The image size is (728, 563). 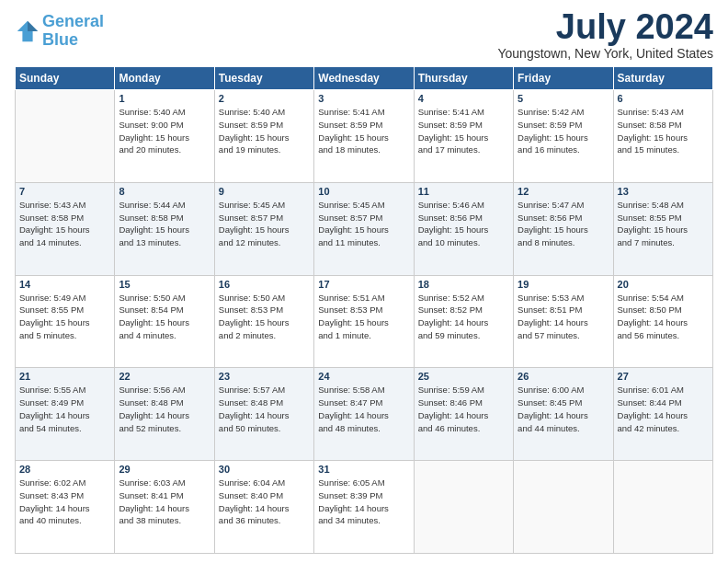 What do you see at coordinates (264, 414) in the screenshot?
I see `table-row: 23Sunrise: 5:57 AM Sunset: 8:48 PM Dayli…` at bounding box center [264, 414].